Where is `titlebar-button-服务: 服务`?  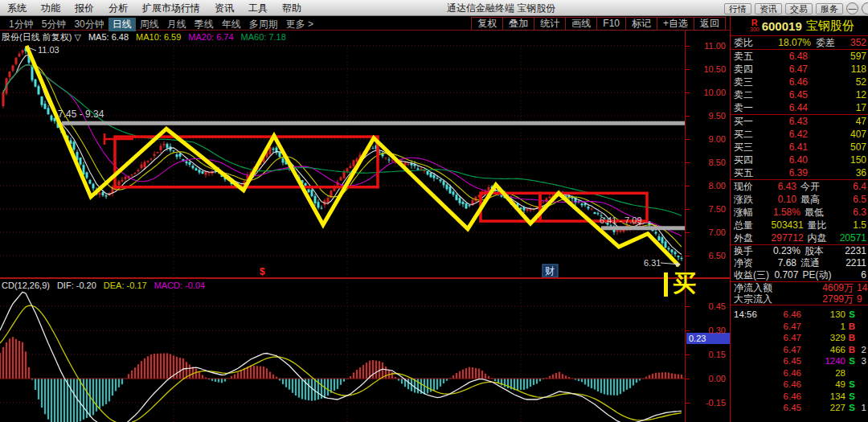 titlebar-button-服务: 服务 is located at coordinates (829, 9).